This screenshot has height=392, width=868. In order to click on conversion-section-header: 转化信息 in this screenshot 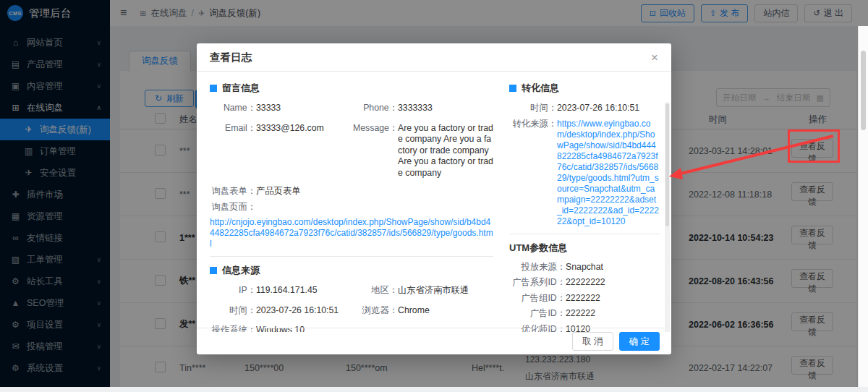, I will do `click(584, 88)`.